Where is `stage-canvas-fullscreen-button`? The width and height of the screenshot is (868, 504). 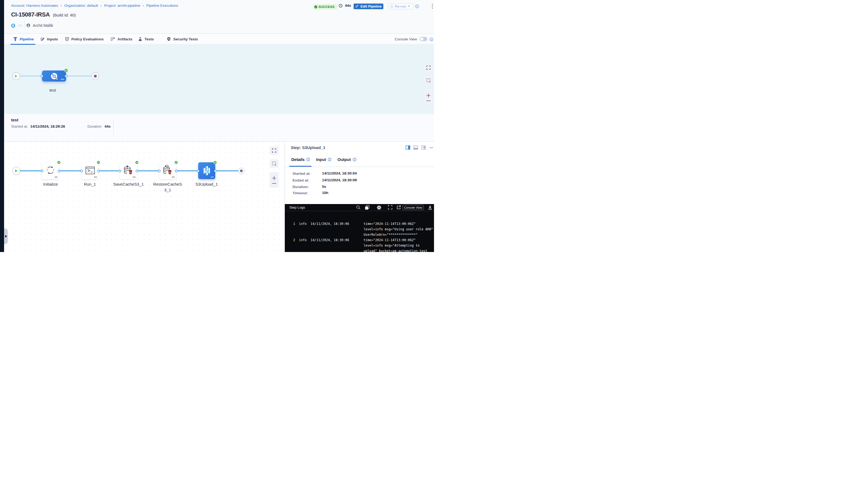 stage-canvas-fullscreen-button is located at coordinates (428, 68).